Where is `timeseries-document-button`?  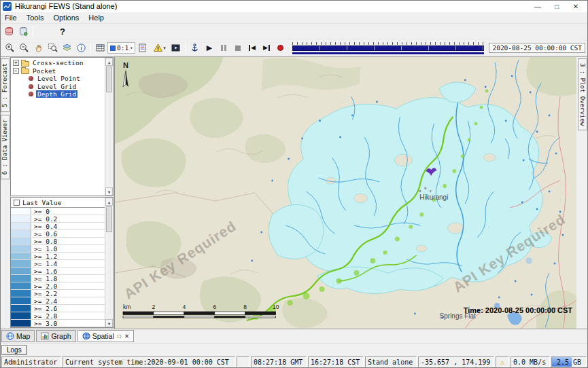
timeseries-document-button is located at coordinates (143, 48).